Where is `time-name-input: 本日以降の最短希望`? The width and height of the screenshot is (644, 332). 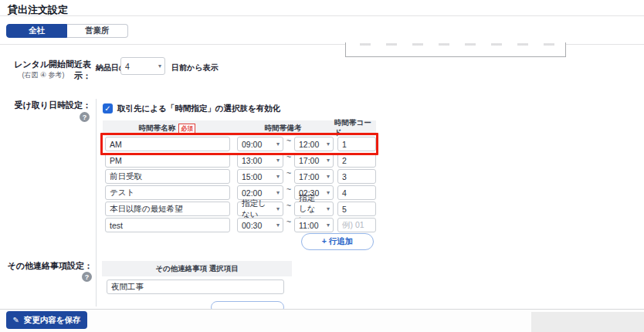
time-name-input: 本日以降の最短希望 is located at coordinates (168, 208).